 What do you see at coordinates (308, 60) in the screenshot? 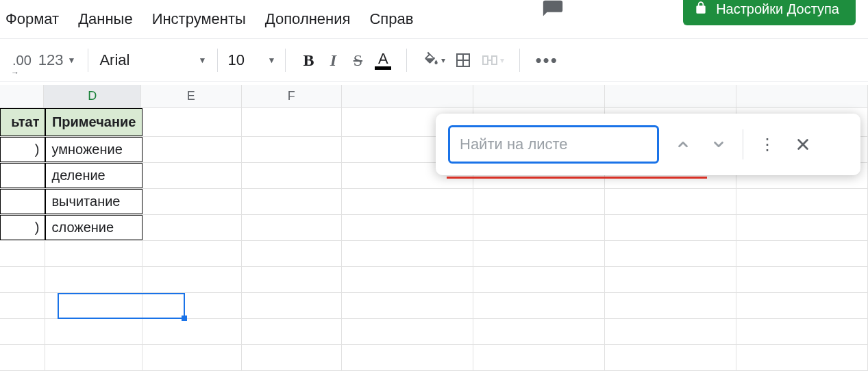
I see `bold-button: B` at bounding box center [308, 60].